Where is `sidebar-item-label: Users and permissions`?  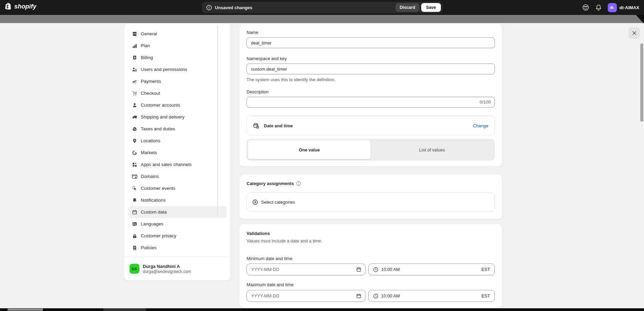 sidebar-item-label: Users and permissions is located at coordinates (164, 69).